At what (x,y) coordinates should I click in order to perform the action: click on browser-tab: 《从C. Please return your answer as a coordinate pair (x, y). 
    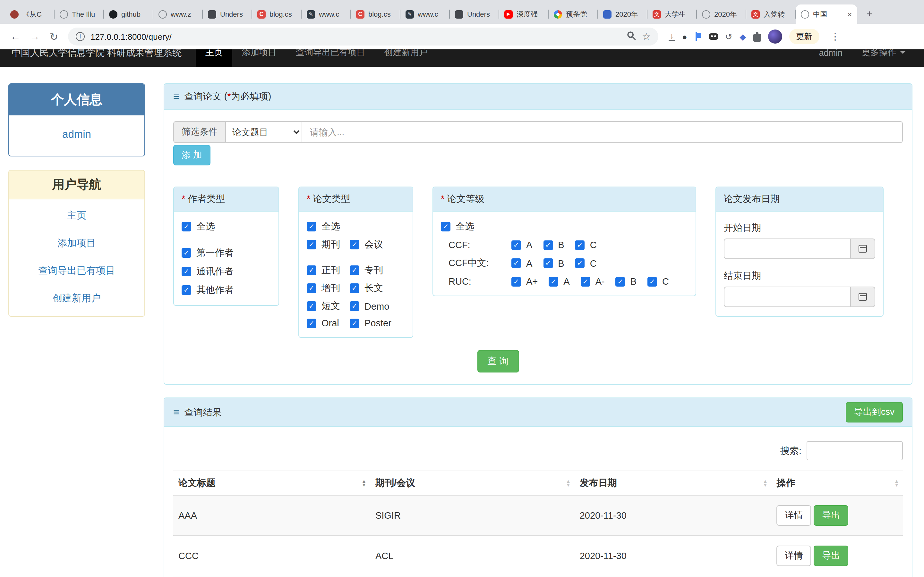
    Looking at the image, I should click on (30, 14).